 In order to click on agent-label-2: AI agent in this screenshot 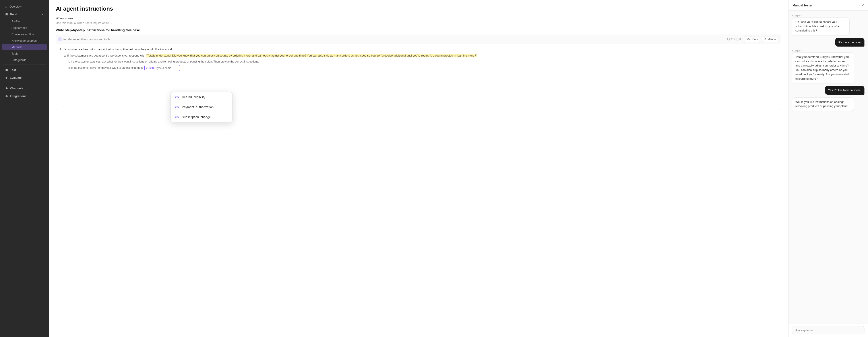, I will do `click(828, 51)`.